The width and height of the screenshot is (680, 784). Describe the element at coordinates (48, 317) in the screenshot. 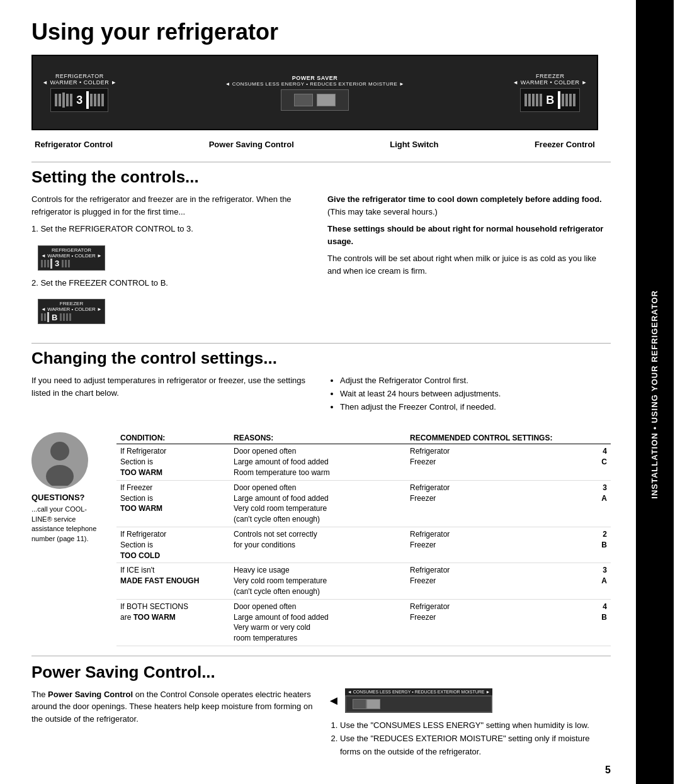

I see `mft-active` at that location.